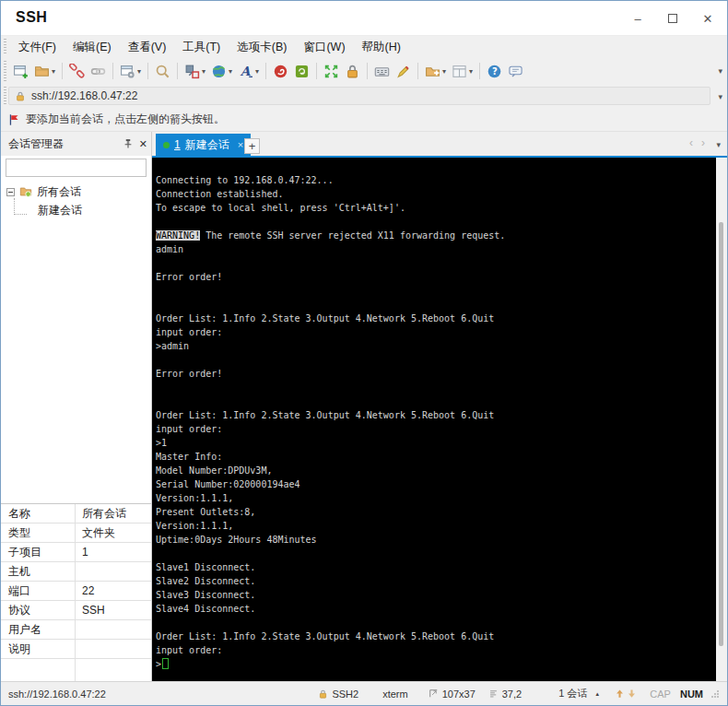 Image resolution: width=728 pixels, height=706 pixels. I want to click on reconnect-button, so click(98, 71).